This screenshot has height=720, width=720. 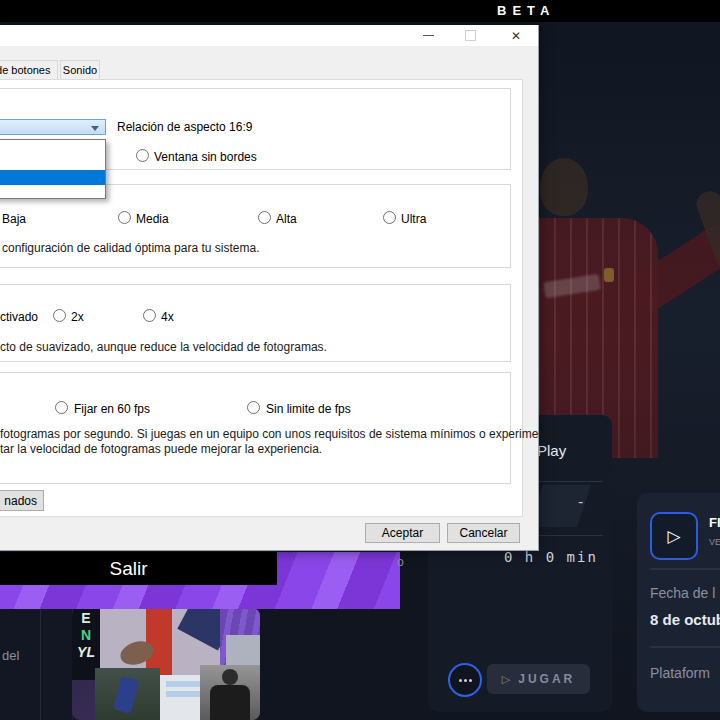 I want to click on more-options-button, so click(x=465, y=680).